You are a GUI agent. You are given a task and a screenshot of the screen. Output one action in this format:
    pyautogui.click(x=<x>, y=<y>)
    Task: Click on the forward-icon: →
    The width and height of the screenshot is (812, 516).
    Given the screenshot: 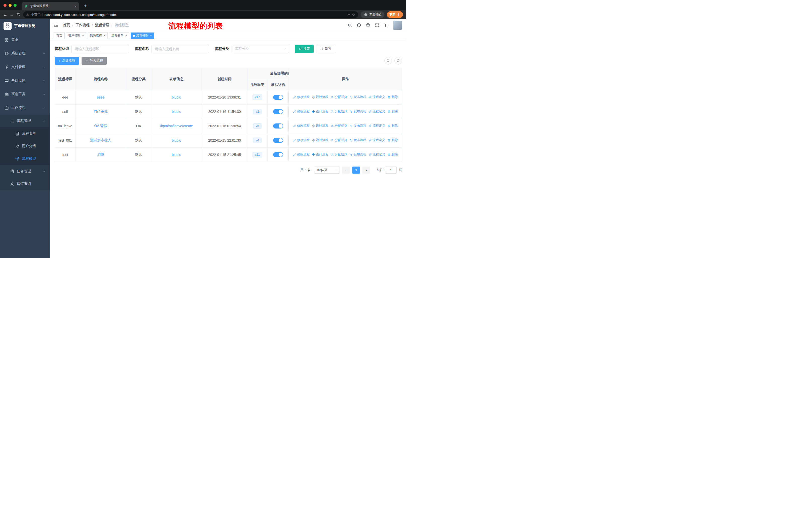 What is the action you would take?
    pyautogui.click(x=12, y=15)
    